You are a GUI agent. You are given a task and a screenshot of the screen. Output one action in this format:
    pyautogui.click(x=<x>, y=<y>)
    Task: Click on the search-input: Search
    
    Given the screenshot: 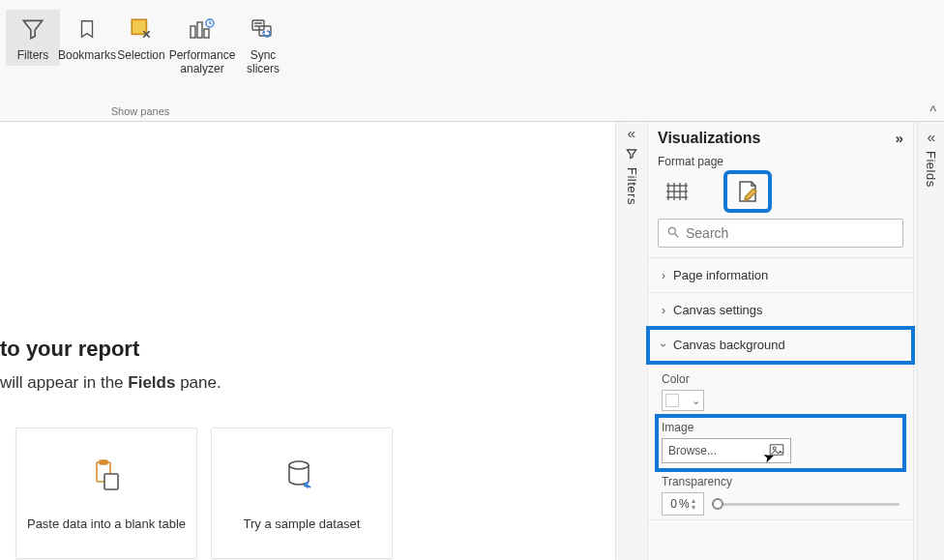 What is the action you would take?
    pyautogui.click(x=781, y=233)
    